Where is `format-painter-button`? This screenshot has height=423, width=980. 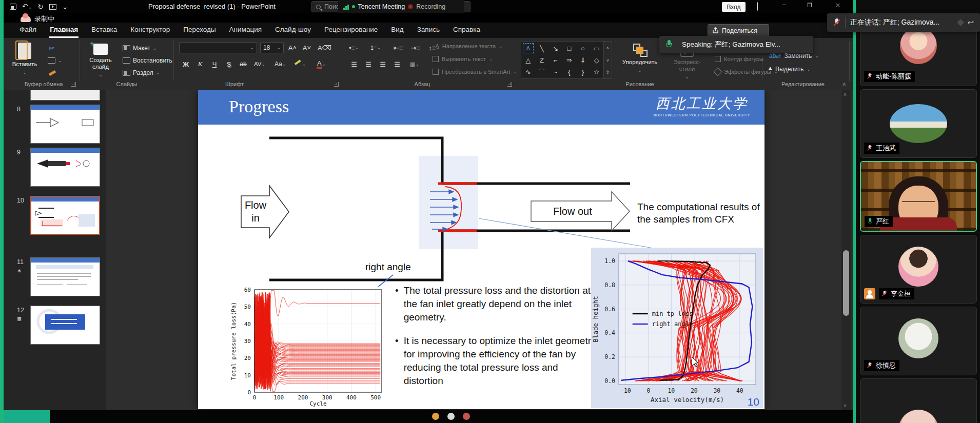
format-painter-button is located at coordinates (52, 73).